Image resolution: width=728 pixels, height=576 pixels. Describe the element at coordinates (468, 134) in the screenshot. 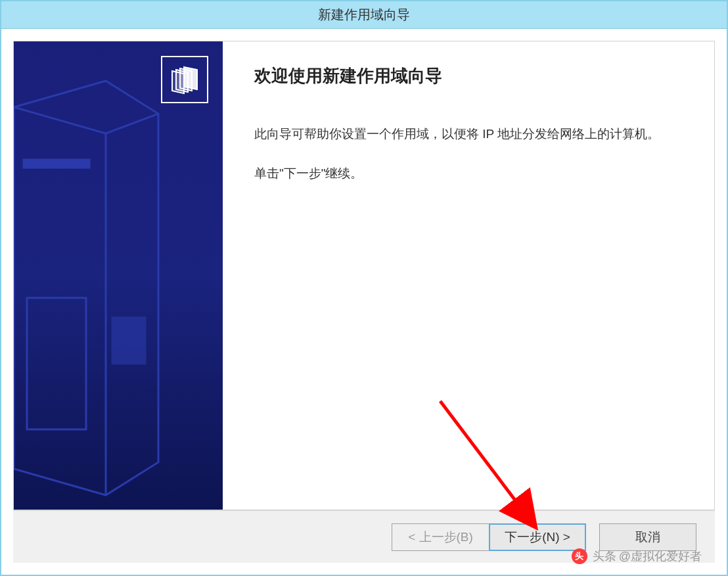

I see `wizard-description: 此向导可帮助你设置一个作用域，以便将 IP 地址分发给网络上的计算机。` at that location.